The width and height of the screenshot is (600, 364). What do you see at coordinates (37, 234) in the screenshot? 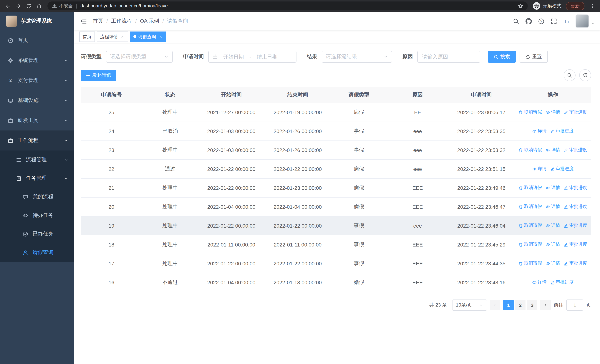
I see `sidebar-item-done-tasks: 已办任务` at bounding box center [37, 234].